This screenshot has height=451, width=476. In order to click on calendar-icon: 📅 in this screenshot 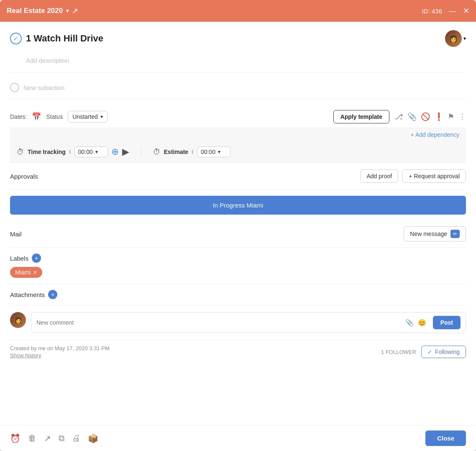, I will do `click(36, 117)`.